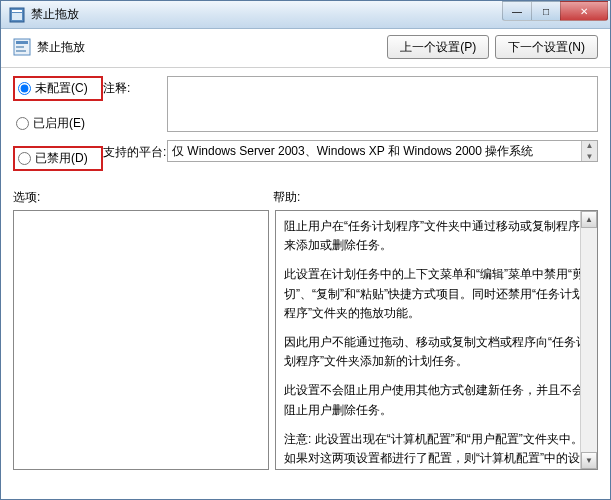  Describe the element at coordinates (352, 152) in the screenshot. I see `platform-value: 仅 Windows Server 2003、Windows XP 和 Windo…` at that location.